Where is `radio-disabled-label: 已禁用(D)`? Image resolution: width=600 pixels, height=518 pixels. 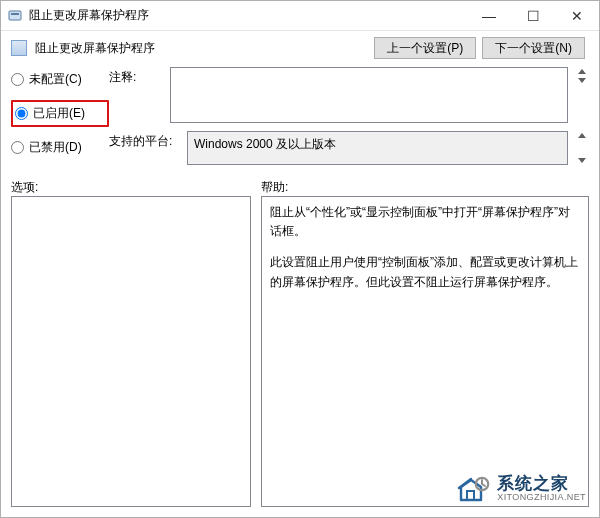 radio-disabled-label: 已禁用(D) is located at coordinates (56, 148).